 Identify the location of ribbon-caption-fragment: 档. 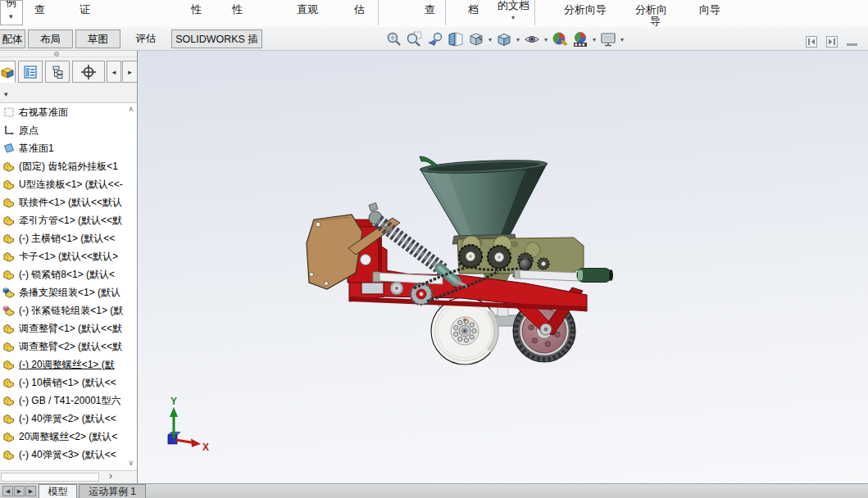
(474, 10).